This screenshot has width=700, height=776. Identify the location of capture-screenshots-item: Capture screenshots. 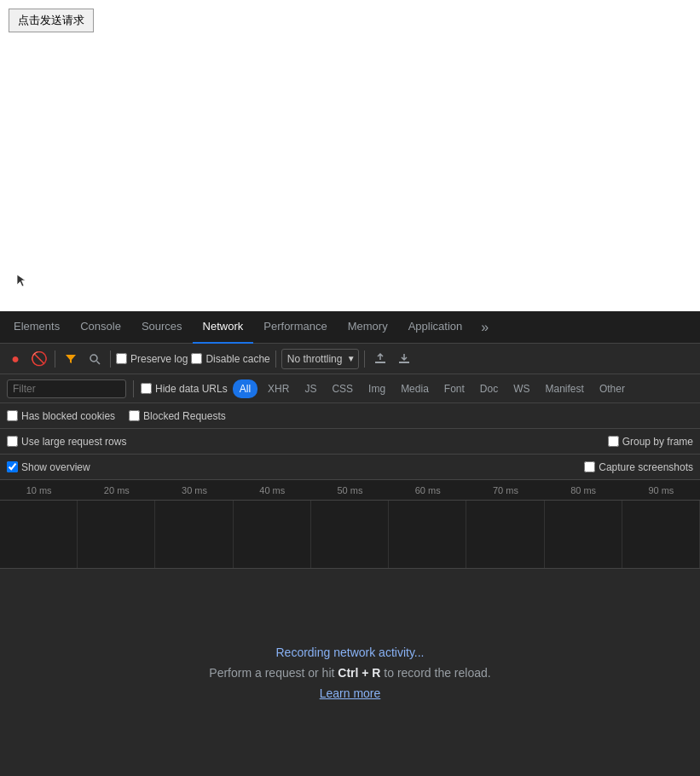
(639, 467).